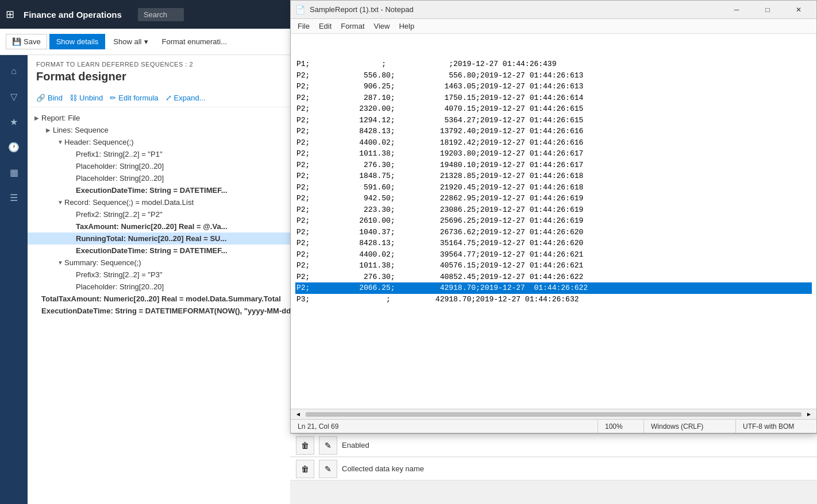 This screenshot has width=817, height=504. What do you see at coordinates (554, 288) in the screenshot?
I see `notepad-line: P2; 2066.25; 42918.70;2019-12-27 01:44:2…` at bounding box center [554, 288].